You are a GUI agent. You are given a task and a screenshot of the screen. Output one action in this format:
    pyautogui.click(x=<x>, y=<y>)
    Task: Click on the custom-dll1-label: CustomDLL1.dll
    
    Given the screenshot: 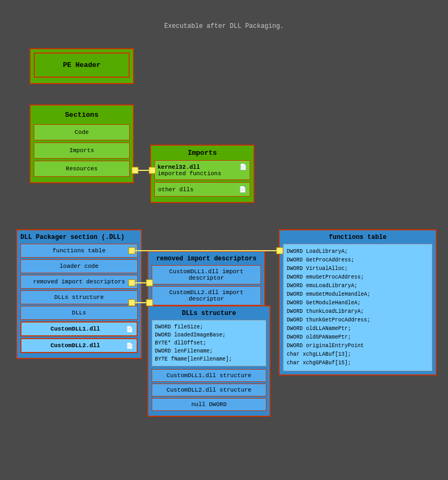 What is the action you would take?
    pyautogui.click(x=75, y=329)
    